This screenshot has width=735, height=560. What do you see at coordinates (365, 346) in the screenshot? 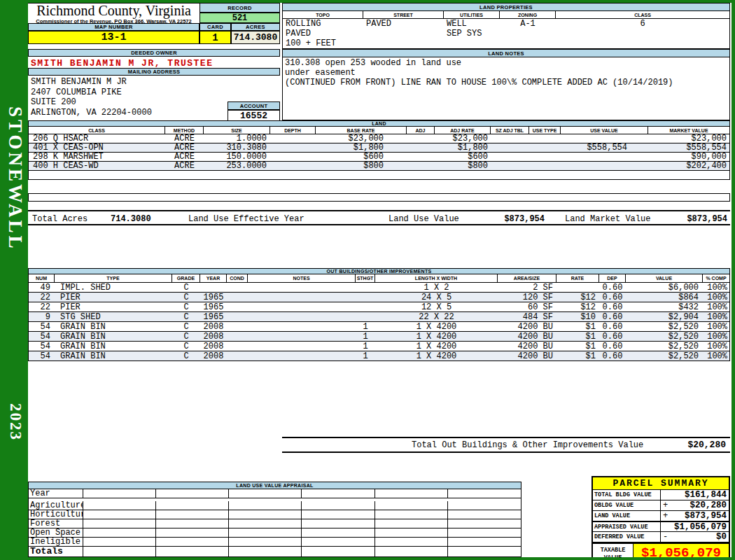
I see `outbuilding-cell: 1` at bounding box center [365, 346].